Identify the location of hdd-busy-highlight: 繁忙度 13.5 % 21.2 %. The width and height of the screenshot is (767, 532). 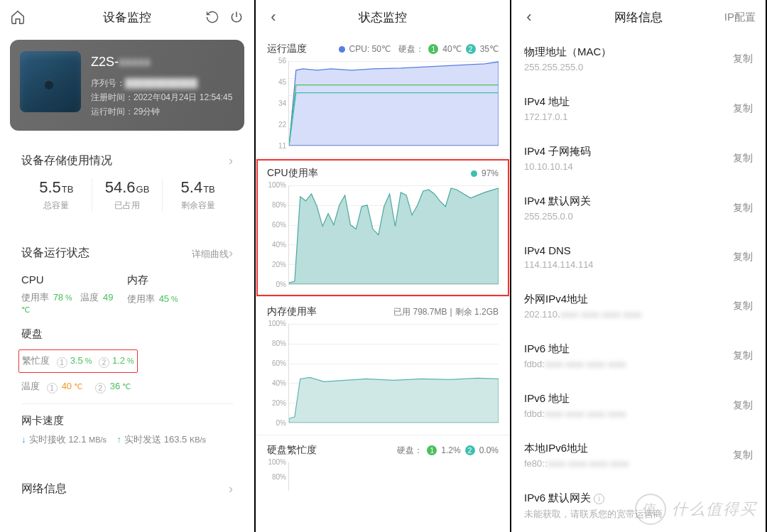
(78, 361).